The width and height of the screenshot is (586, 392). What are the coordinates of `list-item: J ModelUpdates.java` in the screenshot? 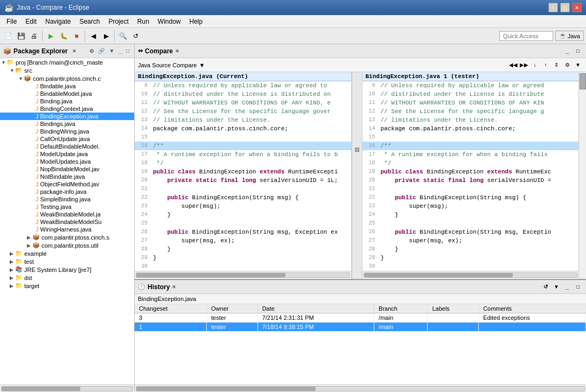 It's located at (67, 162).